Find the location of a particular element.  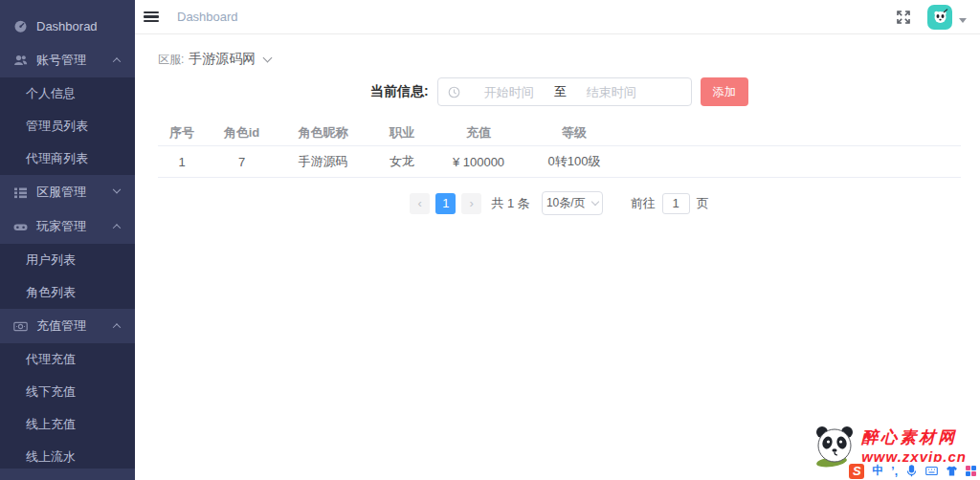

ime-punctuation: ’, is located at coordinates (894, 471).